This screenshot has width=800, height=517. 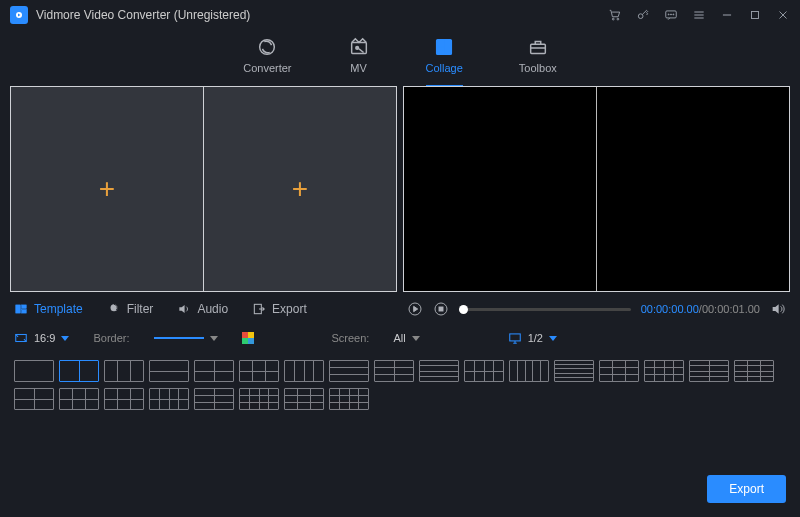 What do you see at coordinates (746, 489) in the screenshot?
I see `export-button: Export` at bounding box center [746, 489].